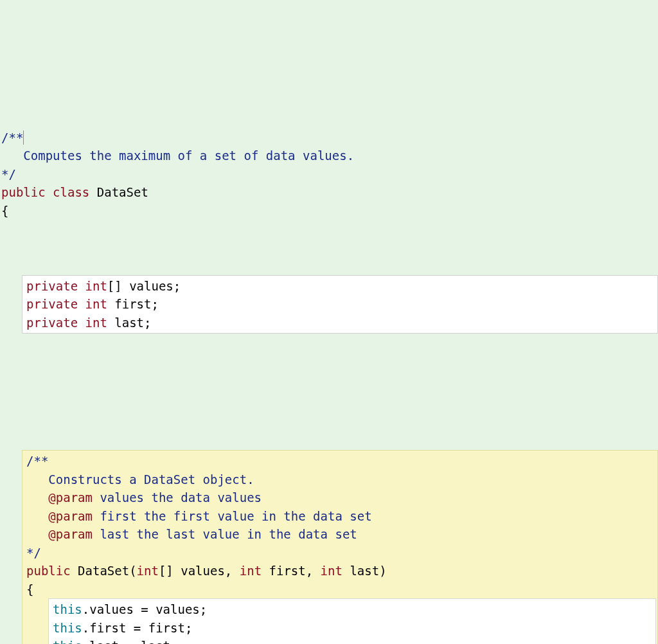 Image resolution: width=658 pixels, height=644 pixels. What do you see at coordinates (71, 192) in the screenshot?
I see `keyword-class: class` at bounding box center [71, 192].